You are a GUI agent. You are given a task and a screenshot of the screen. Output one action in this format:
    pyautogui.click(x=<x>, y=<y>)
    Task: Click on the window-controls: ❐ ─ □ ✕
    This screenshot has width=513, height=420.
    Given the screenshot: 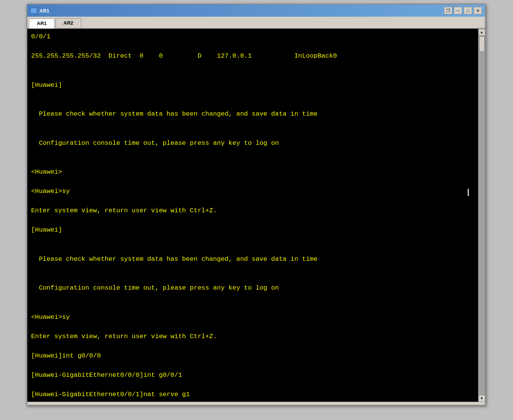 What is the action you would take?
    pyautogui.click(x=463, y=11)
    